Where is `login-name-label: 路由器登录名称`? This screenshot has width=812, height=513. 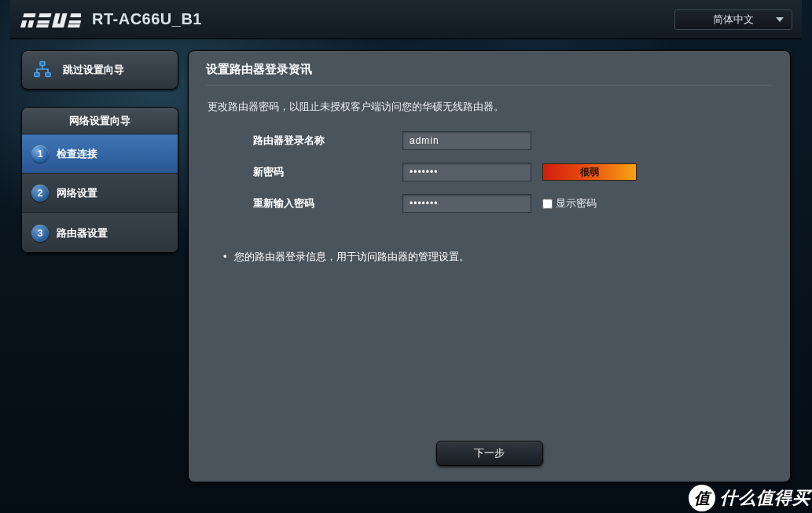 login-name-label: 路由器登录名称 is located at coordinates (304, 141).